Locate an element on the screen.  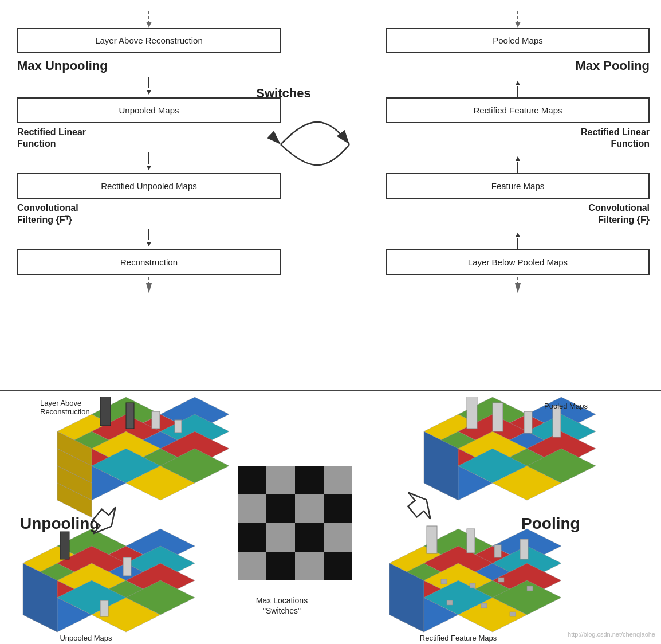
left-bottom-dashed-arrow is located at coordinates (149, 285).